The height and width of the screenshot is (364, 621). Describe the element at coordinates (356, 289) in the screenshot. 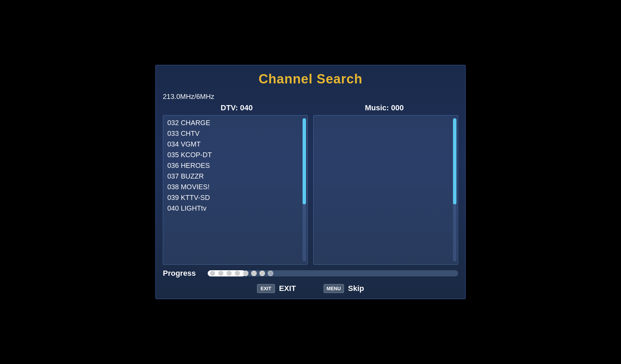

I see `skip-label: Skip` at that location.